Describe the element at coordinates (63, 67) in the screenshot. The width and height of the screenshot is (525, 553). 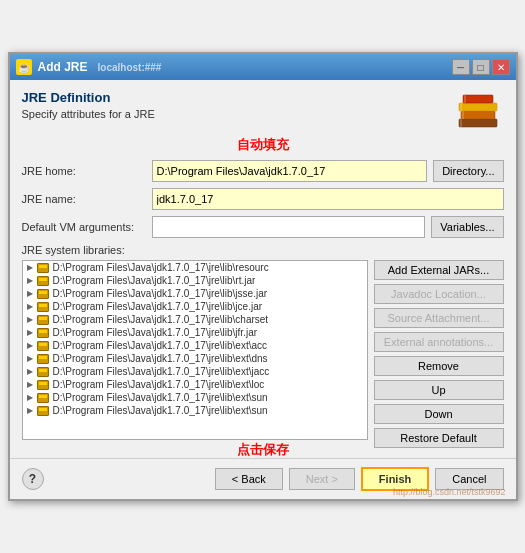
I see `window-title: Add JRE` at that location.